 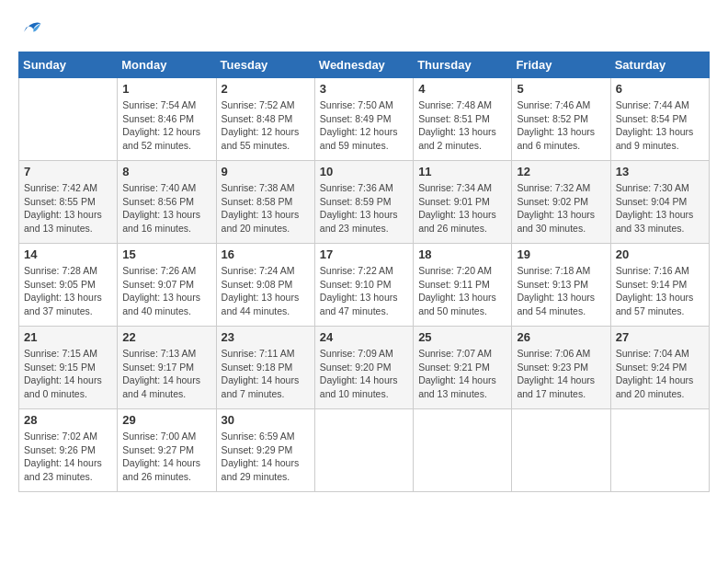 What do you see at coordinates (561, 373) in the screenshot?
I see `day-detail: Sunrise: 7:06 AMSunset: 9:23 PMDaylight:…` at bounding box center [561, 373].